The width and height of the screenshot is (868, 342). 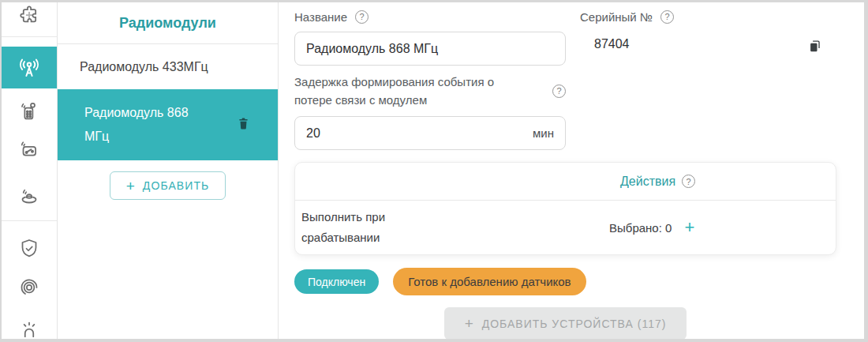 What do you see at coordinates (430, 133) in the screenshot?
I see `delay-input-box: мин` at bounding box center [430, 133].